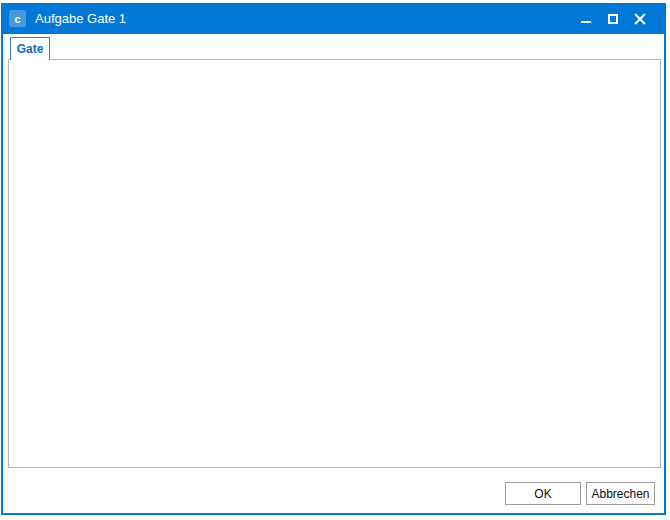 This screenshot has height=520, width=670. What do you see at coordinates (612, 18) in the screenshot?
I see `window-controls` at bounding box center [612, 18].